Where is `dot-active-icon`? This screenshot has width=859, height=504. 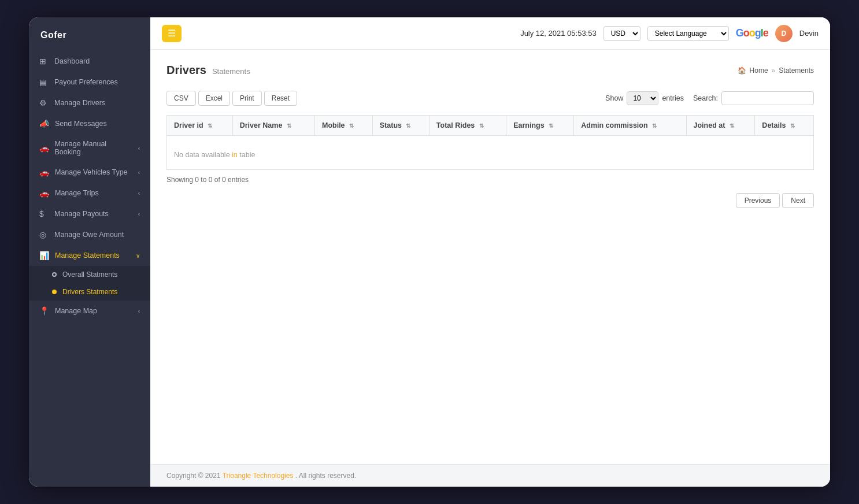 dot-active-icon is located at coordinates (54, 292).